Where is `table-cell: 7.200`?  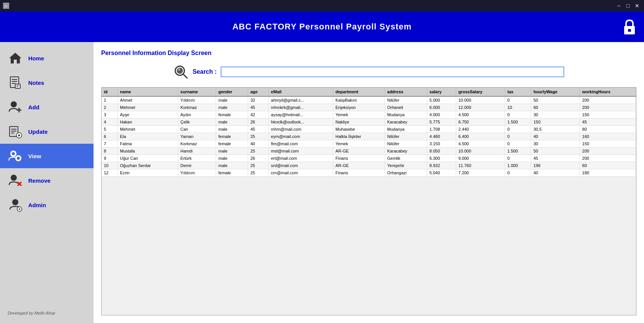 table-cell: 7.200 is located at coordinates (480, 173).